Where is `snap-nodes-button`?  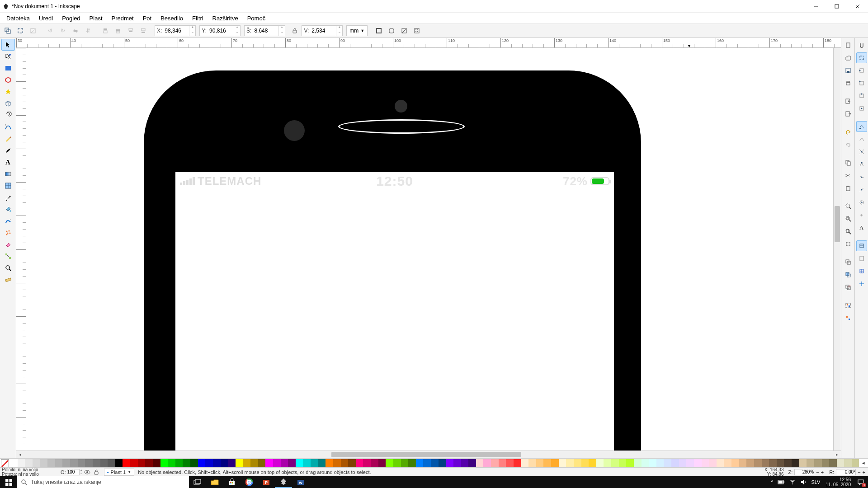
snap-nodes-button is located at coordinates (862, 127).